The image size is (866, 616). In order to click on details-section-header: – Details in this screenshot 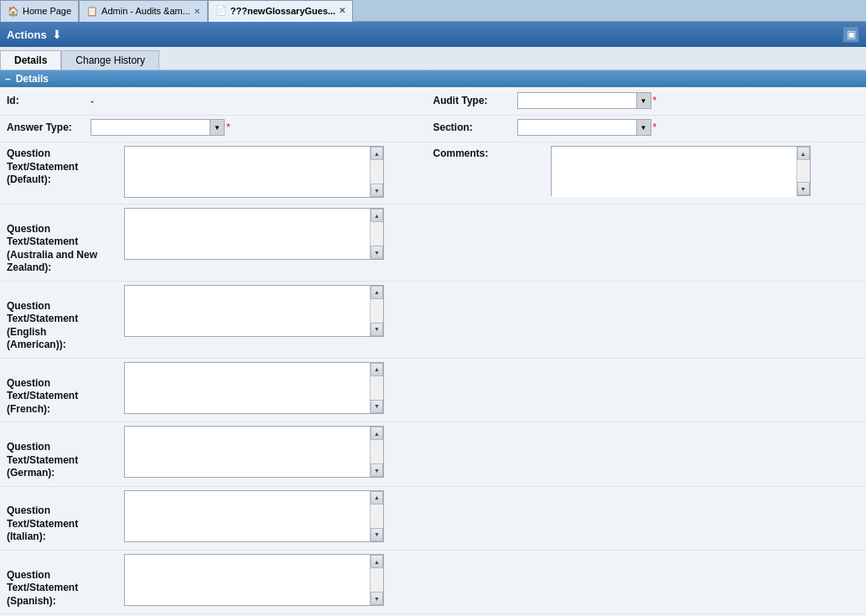, I will do `click(433, 79)`.